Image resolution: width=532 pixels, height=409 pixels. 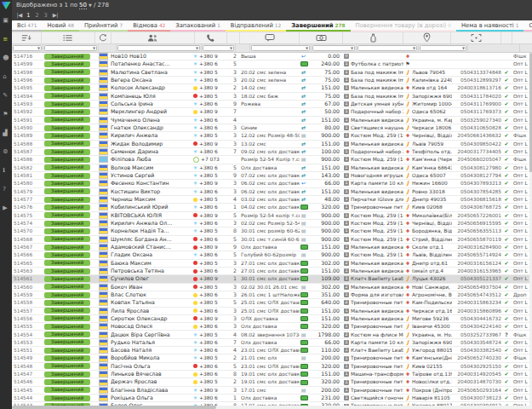 I want to click on table-row: 514587ЗавершенийСеменюк Дарина+380 6709.…, so click(x=272, y=152).